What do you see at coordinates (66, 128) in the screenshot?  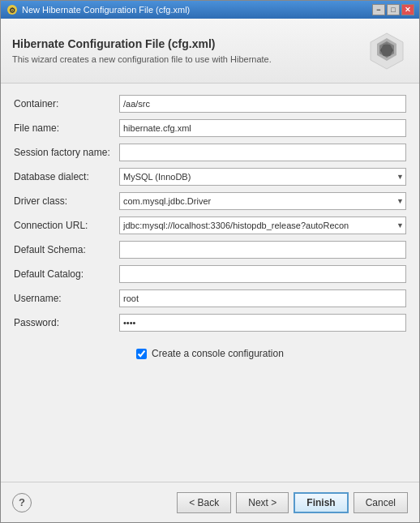 I see `filename-label: File name:` at bounding box center [66, 128].